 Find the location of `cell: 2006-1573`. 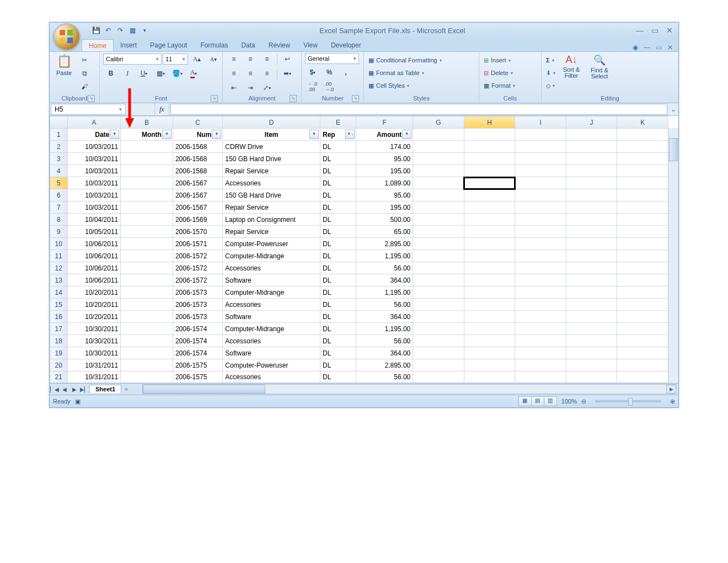

cell: 2006-1573 is located at coordinates (197, 293).